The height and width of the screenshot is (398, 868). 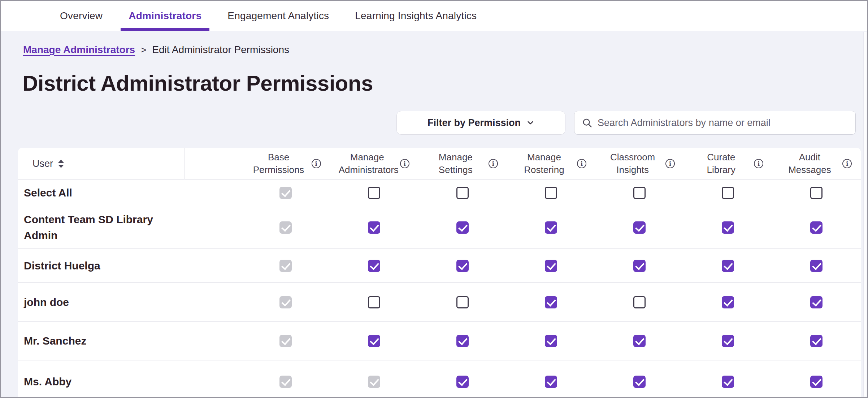 I want to click on toolbar: Filter by Permission, so click(x=439, y=123).